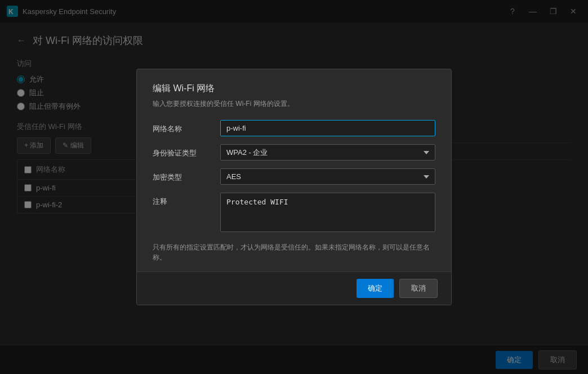 This screenshot has width=588, height=374. What do you see at coordinates (186, 176) in the screenshot?
I see `encrypt-type-label: 加密类型` at bounding box center [186, 176].